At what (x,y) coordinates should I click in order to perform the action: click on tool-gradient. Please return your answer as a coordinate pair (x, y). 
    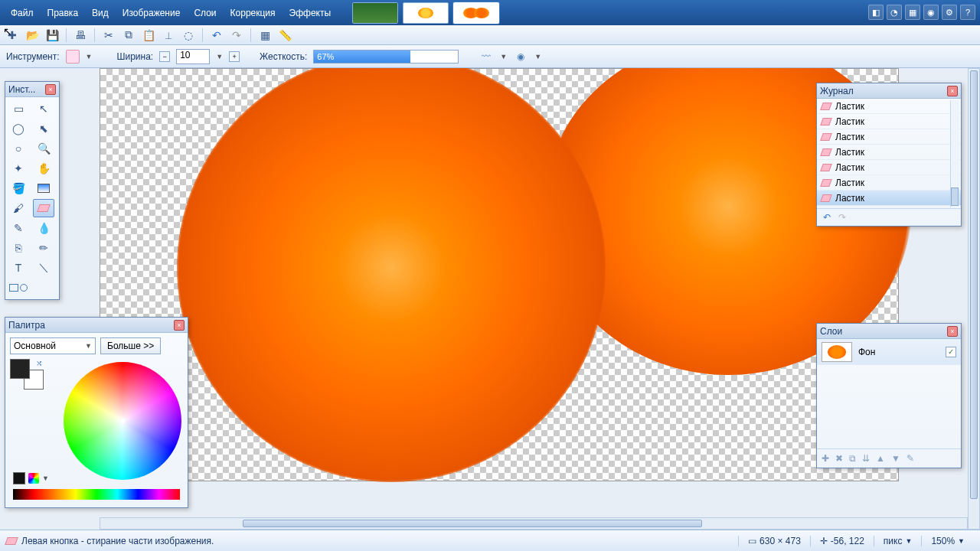
    Looking at the image, I should click on (44, 188).